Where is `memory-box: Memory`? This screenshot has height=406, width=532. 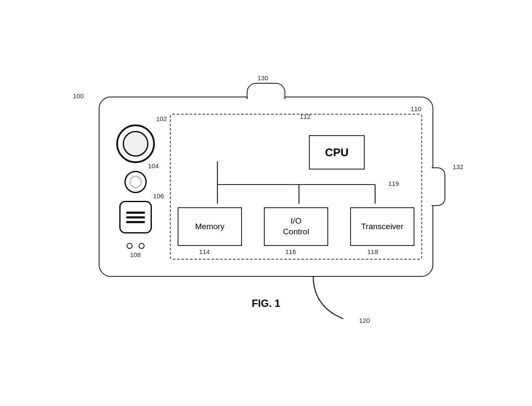
memory-box: Memory is located at coordinates (210, 227).